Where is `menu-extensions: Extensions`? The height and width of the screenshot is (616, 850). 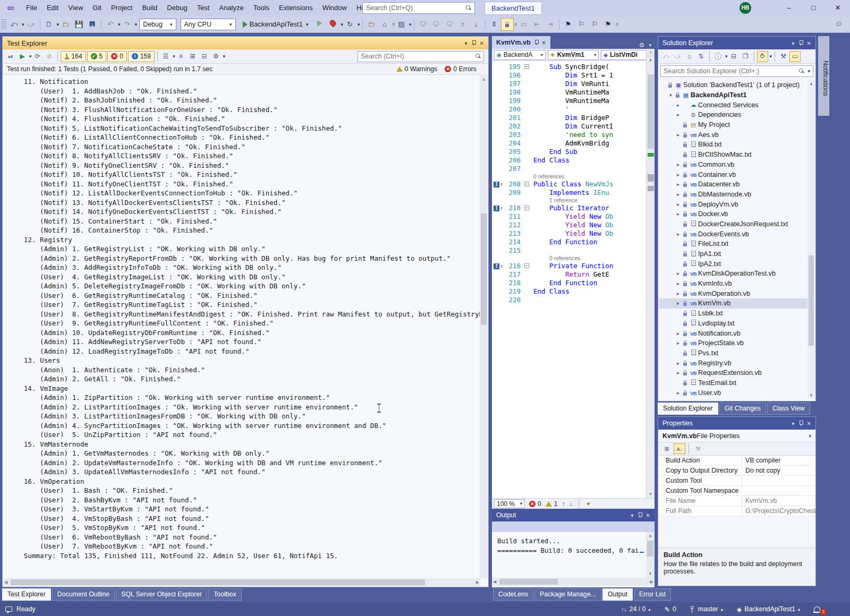
menu-extensions: Extensions is located at coordinates (296, 8).